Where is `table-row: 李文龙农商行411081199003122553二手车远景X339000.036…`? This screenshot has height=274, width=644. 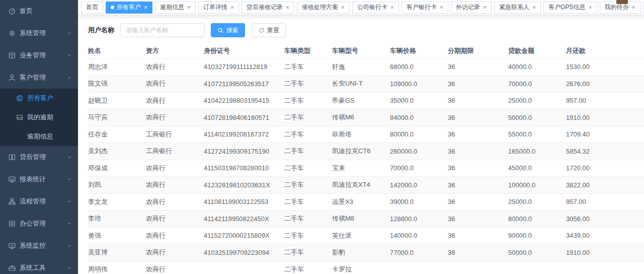 table-row: 李文龙农商行411081199003122553二手车远景X339000.036… is located at coordinates (366, 202).